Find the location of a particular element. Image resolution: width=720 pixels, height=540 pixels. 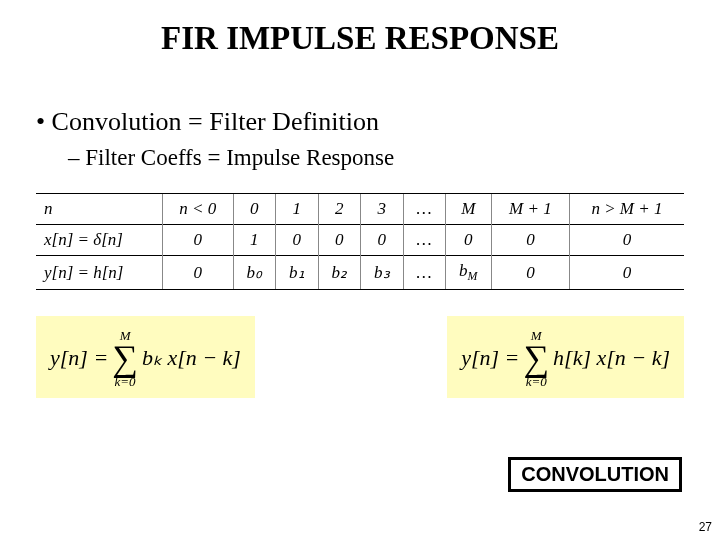

convolution-label: CONVOLUTION is located at coordinates (595, 474).